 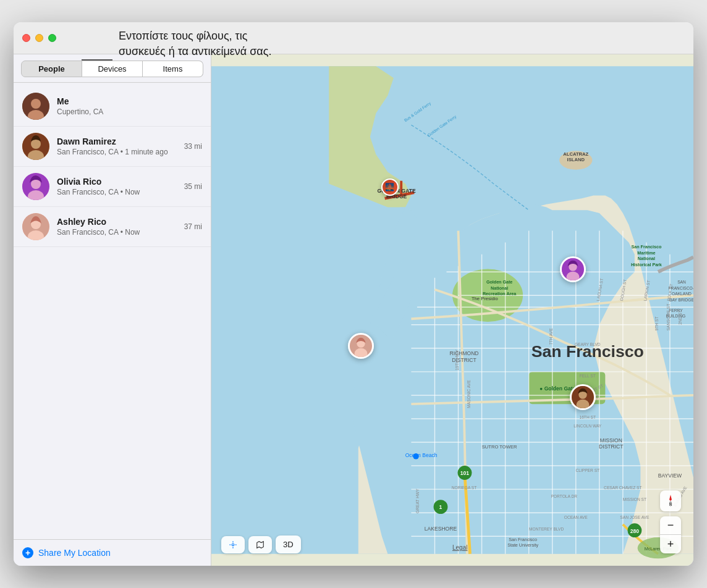 I want to click on svg-text: NORIEGA ST, so click(x=465, y=488).